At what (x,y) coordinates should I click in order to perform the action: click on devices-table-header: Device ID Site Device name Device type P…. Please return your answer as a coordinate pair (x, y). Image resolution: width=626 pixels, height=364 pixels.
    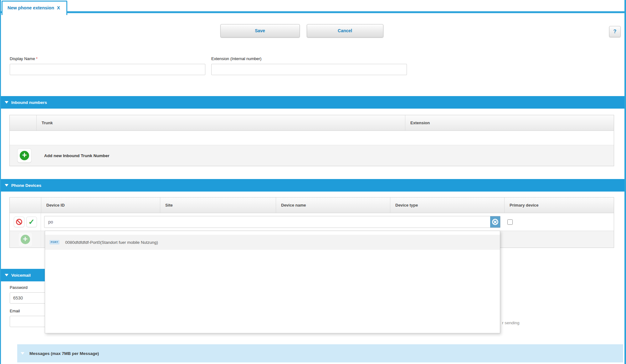
    Looking at the image, I should click on (312, 205).